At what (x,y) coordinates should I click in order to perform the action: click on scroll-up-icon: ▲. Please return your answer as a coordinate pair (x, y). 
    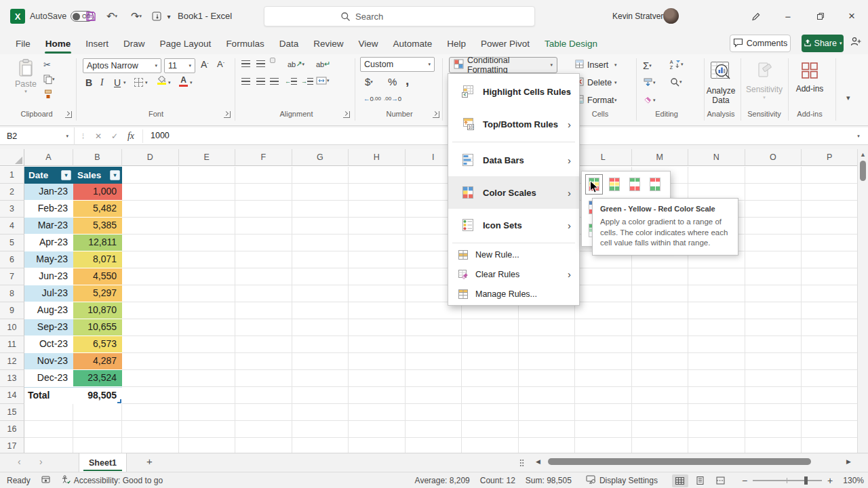
    Looking at the image, I should click on (863, 155).